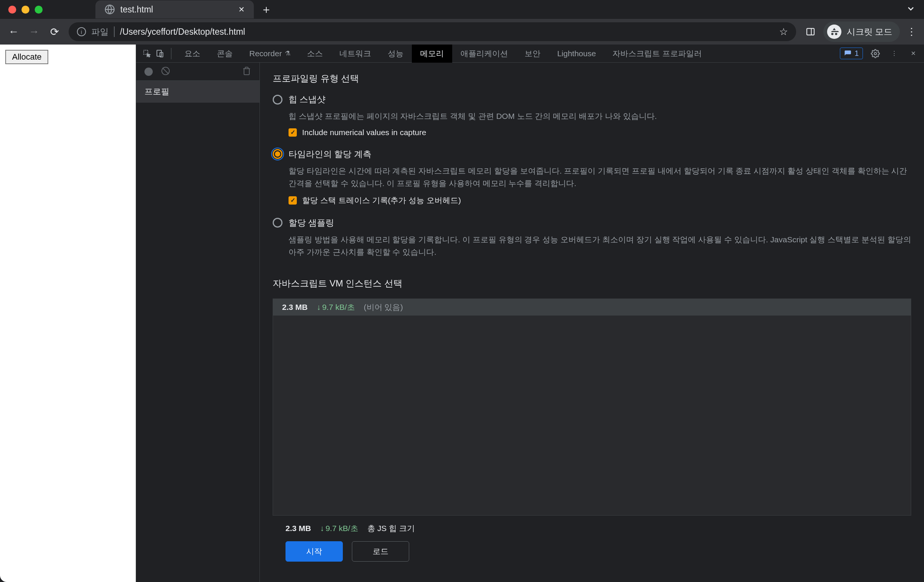 This screenshot has width=924, height=582. I want to click on option-sub-label-0: Include numerical values in capture, so click(364, 132).